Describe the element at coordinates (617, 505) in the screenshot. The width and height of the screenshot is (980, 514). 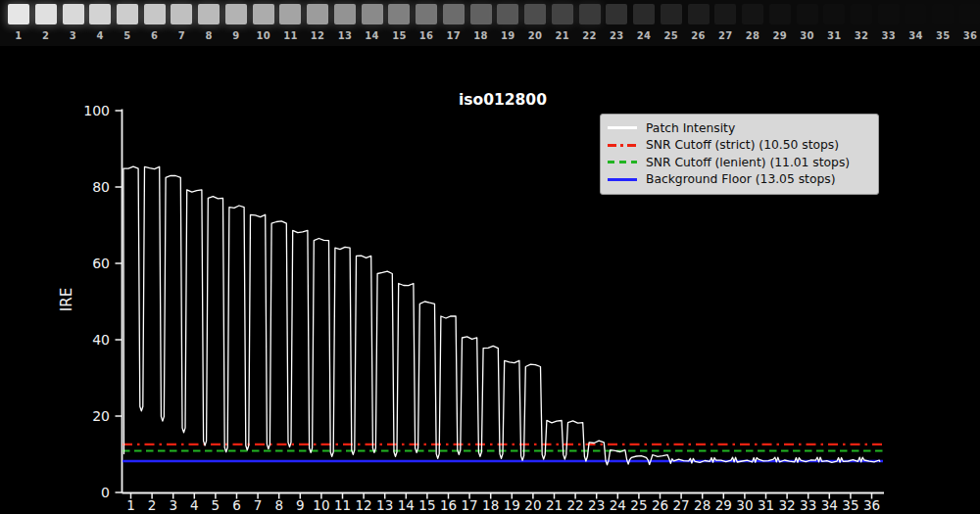
I see `x-tick-label: 24` at that location.